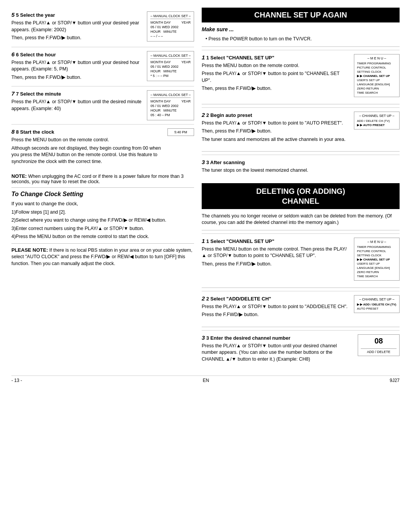 This screenshot has width=411, height=532. What do you see at coordinates (88, 155) in the screenshot?
I see `step8-body2: Although seconds are not displayed, they…` at bounding box center [88, 155].